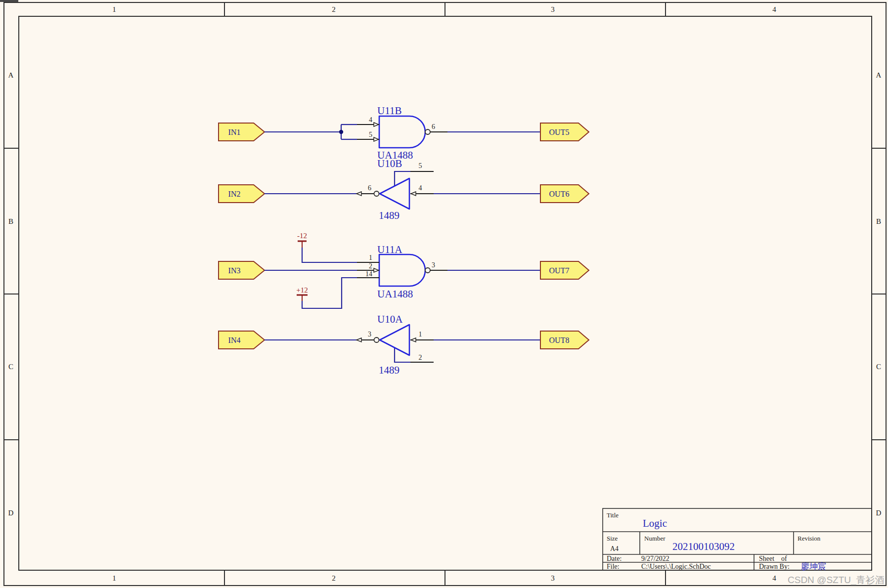 The height and width of the screenshot is (588, 888). What do you see at coordinates (879, 367) in the screenshot?
I see `row-label-c-right: C` at bounding box center [879, 367].